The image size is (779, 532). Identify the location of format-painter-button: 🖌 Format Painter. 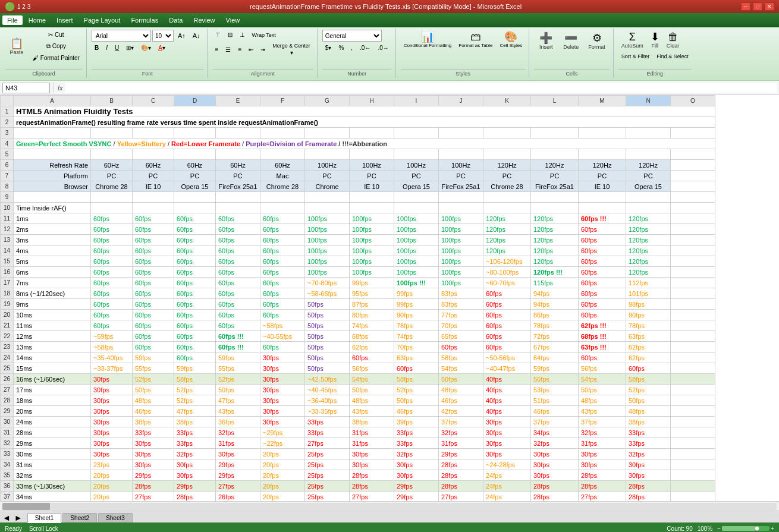
(56, 58).